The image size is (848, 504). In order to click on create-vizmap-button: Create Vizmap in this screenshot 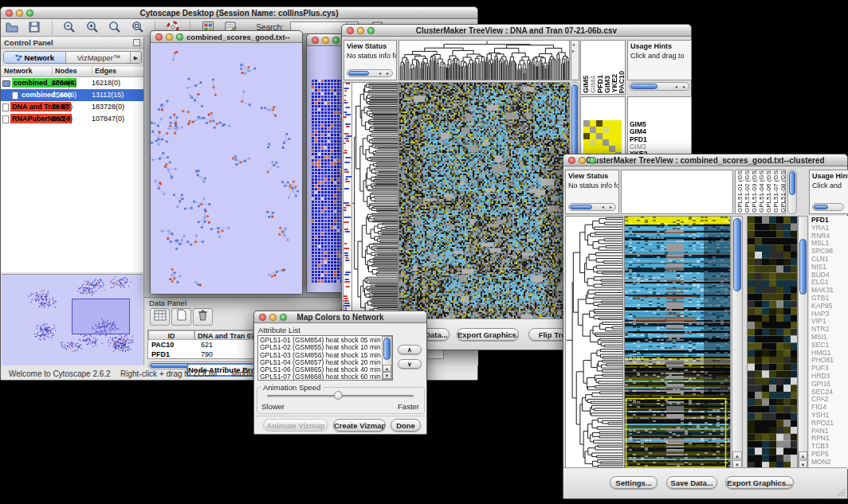, I will do `click(359, 425)`.